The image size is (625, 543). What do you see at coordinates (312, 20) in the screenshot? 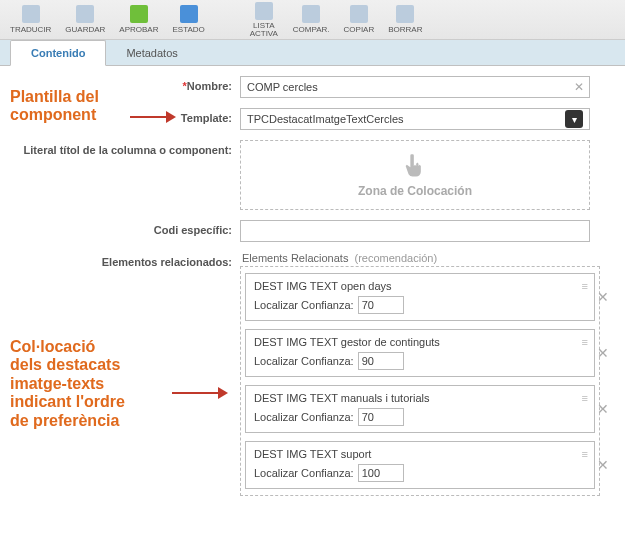
I see `compar-button: COMPAR.` at bounding box center [312, 20].